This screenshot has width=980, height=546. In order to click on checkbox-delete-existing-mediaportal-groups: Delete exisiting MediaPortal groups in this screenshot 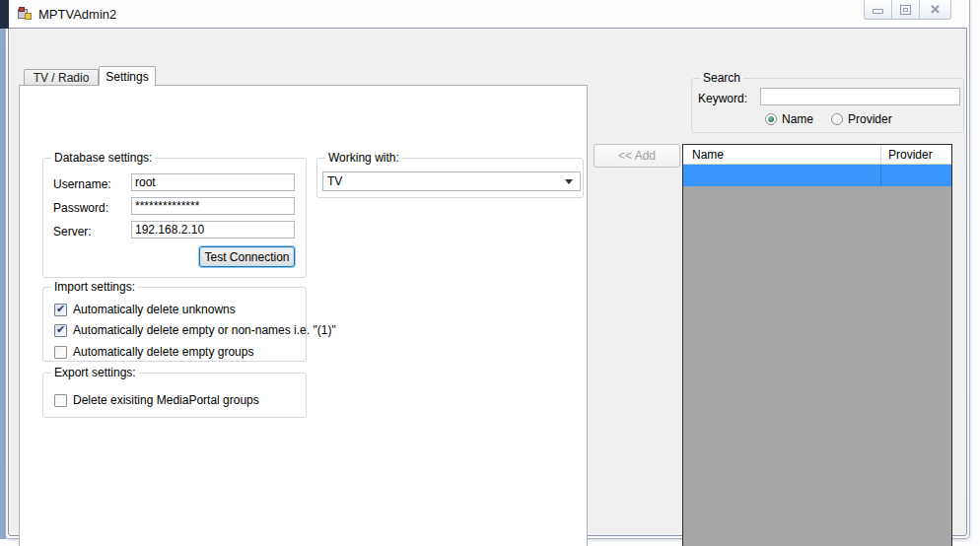, I will do `click(157, 400)`.